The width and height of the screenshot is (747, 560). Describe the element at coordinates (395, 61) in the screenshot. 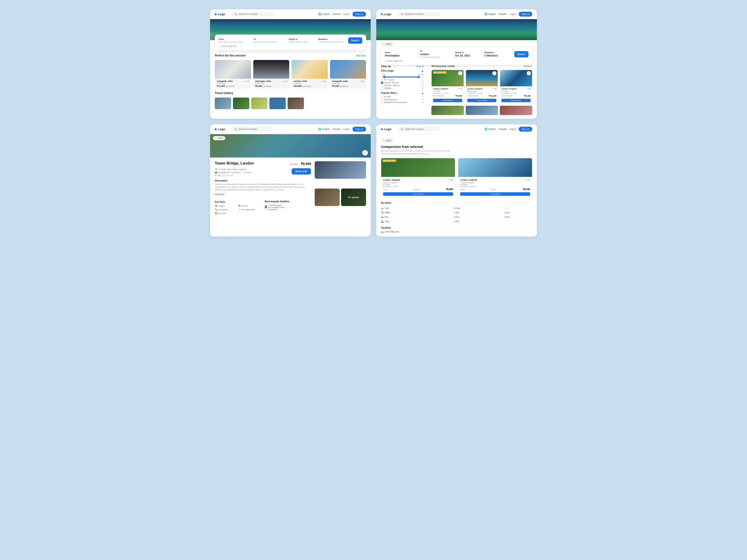

I see `direct-flight-label-2: Direct flight only` at that location.